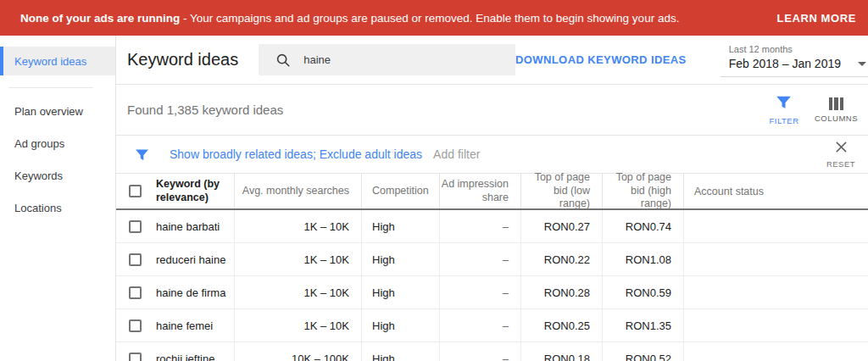  Describe the element at coordinates (836, 119) in the screenshot. I see `columns-button-label: COLUMNS` at that location.